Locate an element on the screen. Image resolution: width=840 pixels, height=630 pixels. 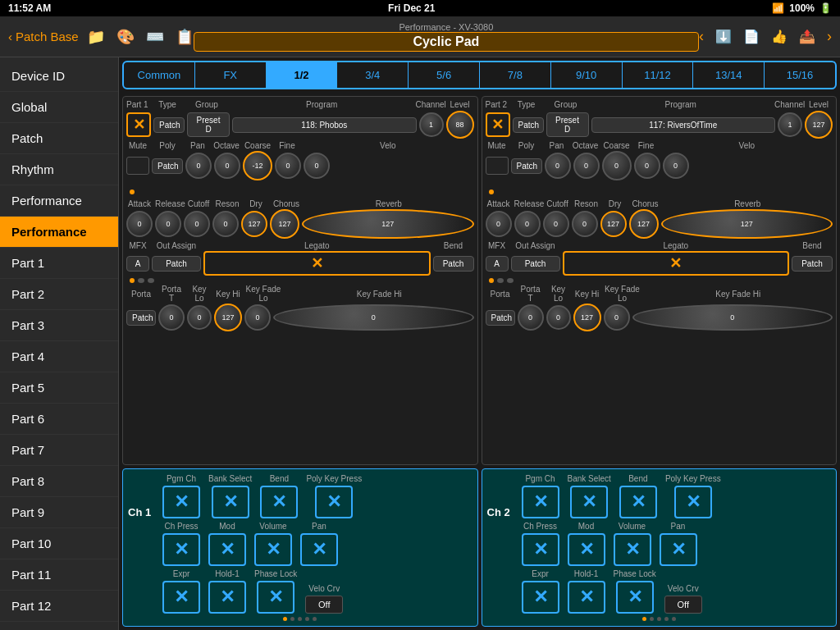
sidebar-item-part4: Part 4 is located at coordinates (59, 357).